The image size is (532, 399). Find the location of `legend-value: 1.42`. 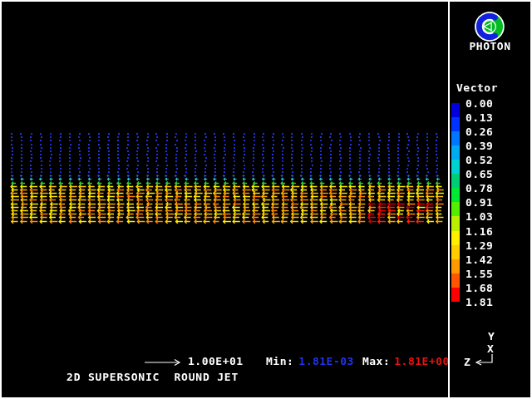

legend-value: 1.42 is located at coordinates (479, 259).